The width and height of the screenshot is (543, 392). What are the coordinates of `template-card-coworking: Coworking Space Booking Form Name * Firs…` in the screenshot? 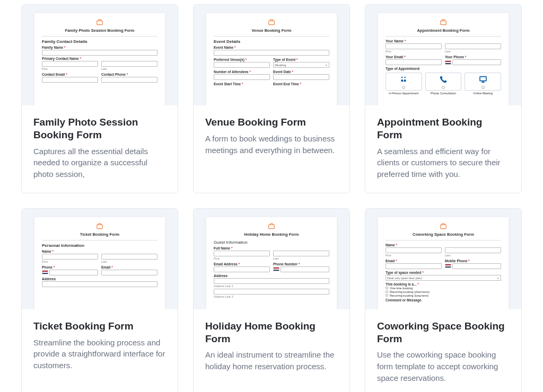 It's located at (443, 300).